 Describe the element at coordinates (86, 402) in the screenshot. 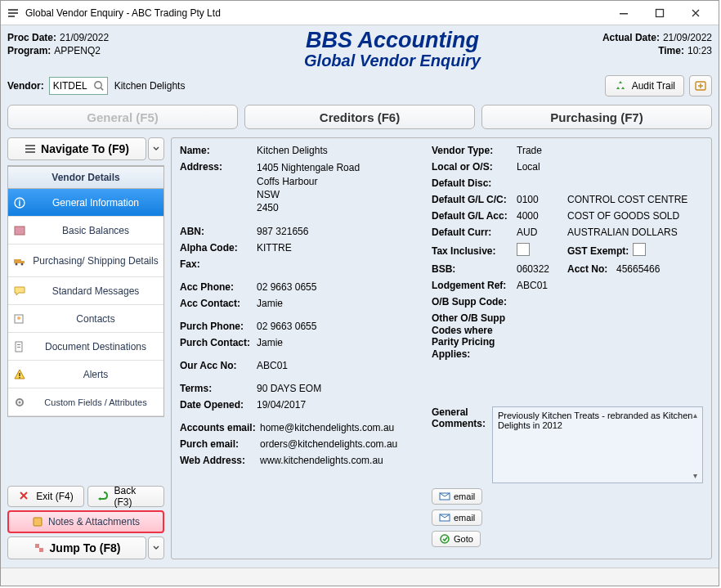

I see `sidebar-item-custom-fields: Custom Fields / Attributes` at that location.